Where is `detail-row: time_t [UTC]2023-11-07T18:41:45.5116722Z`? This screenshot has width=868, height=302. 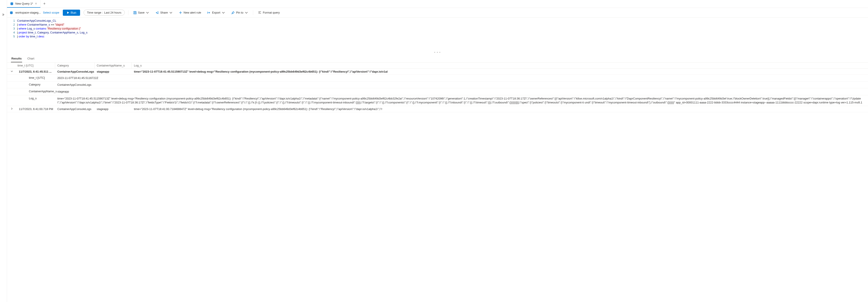 detail-row: time_t [UTC]2023-11-07T18:41:45.5116722Z is located at coordinates (437, 78).